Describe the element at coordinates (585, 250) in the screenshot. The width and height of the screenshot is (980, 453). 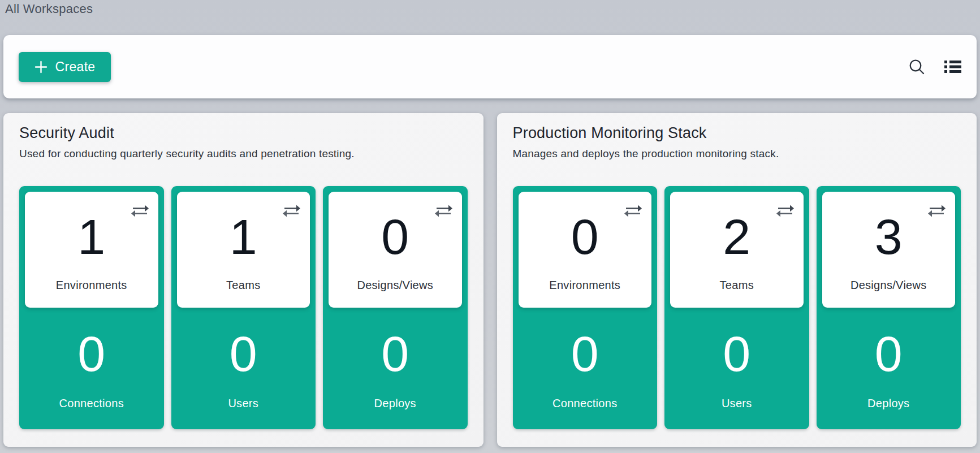
I see `stat-tile-top: 0 Environments` at that location.